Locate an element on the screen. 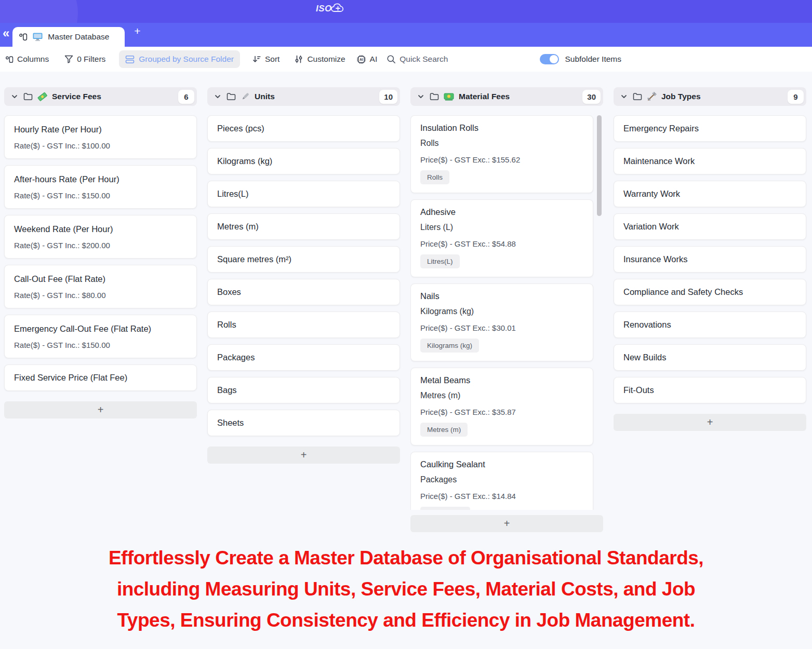 Image resolution: width=812 pixels, height=649 pixels. column-title: Units is located at coordinates (265, 97).